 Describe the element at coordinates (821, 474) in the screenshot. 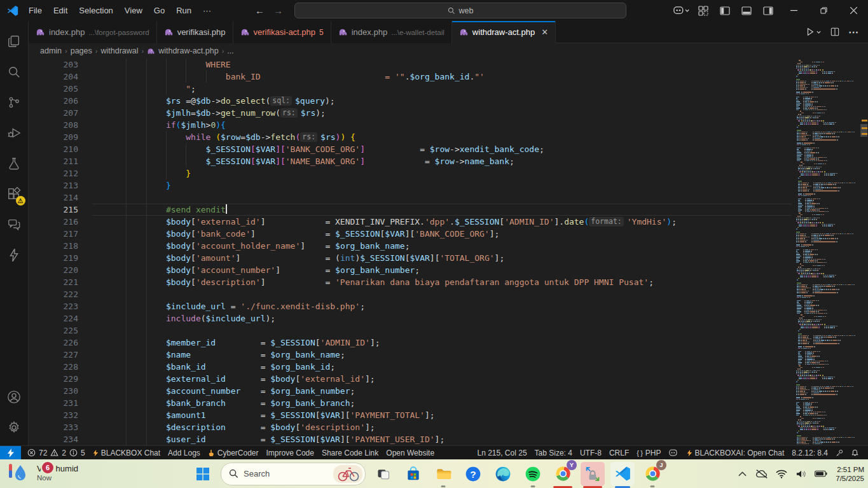

I see `battery-icon` at that location.